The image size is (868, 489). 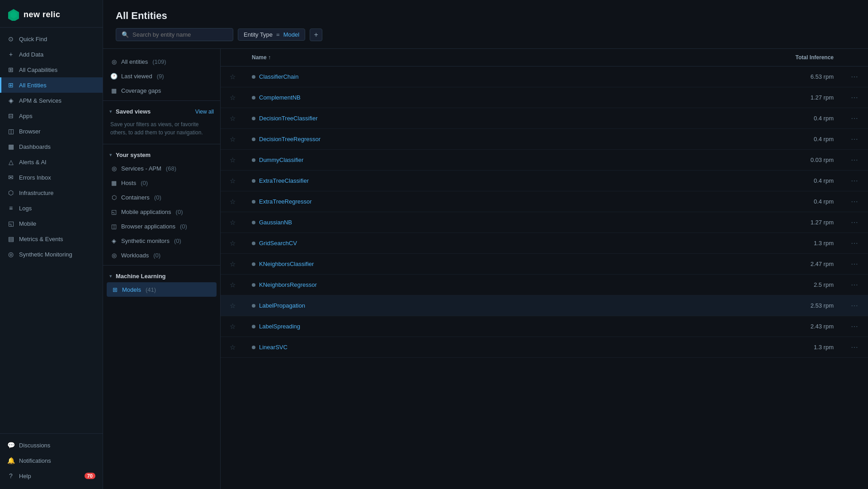 I want to click on sidebar-item-dashboards: ▦ Dashboards, so click(x=52, y=147).